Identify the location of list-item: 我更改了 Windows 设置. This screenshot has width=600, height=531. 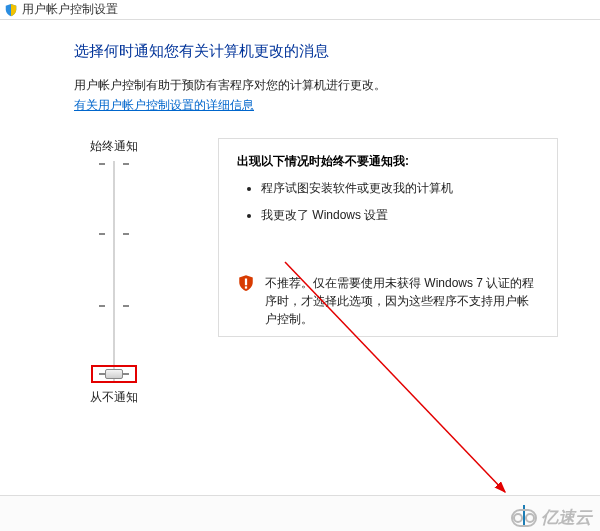
(400, 216).